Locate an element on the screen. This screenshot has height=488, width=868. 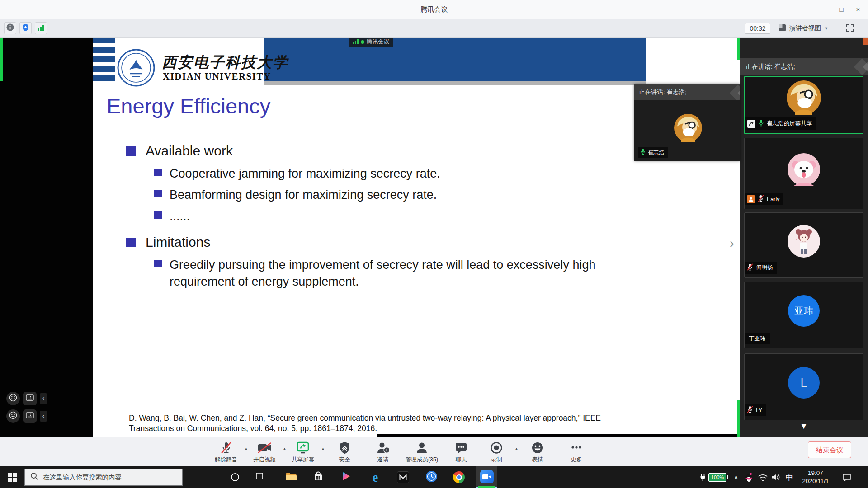
chrome-icon is located at coordinates (459, 477).